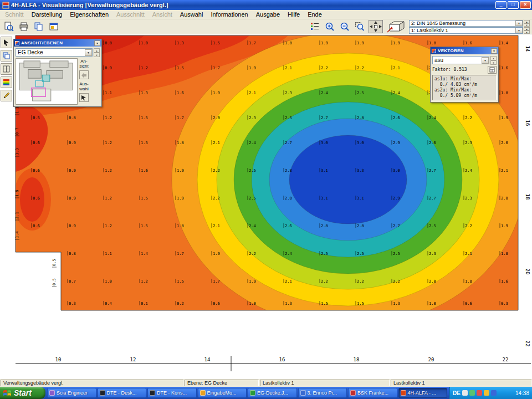  What do you see at coordinates (89, 14) in the screenshot?
I see `menu-item-eigenschaften: Eigenschaften` at bounding box center [89, 14].